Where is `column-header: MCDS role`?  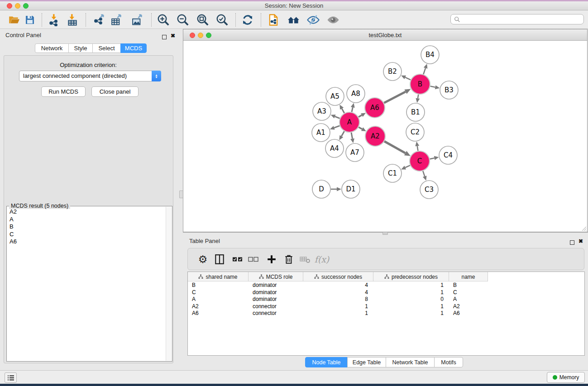 column-header: MCDS role is located at coordinates (276, 277).